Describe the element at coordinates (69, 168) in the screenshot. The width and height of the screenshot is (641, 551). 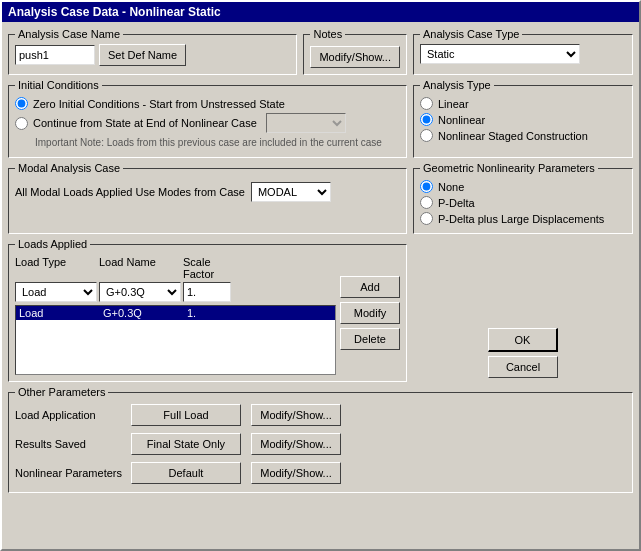
I see `modal-case-label: Modal Analysis Case` at that location.